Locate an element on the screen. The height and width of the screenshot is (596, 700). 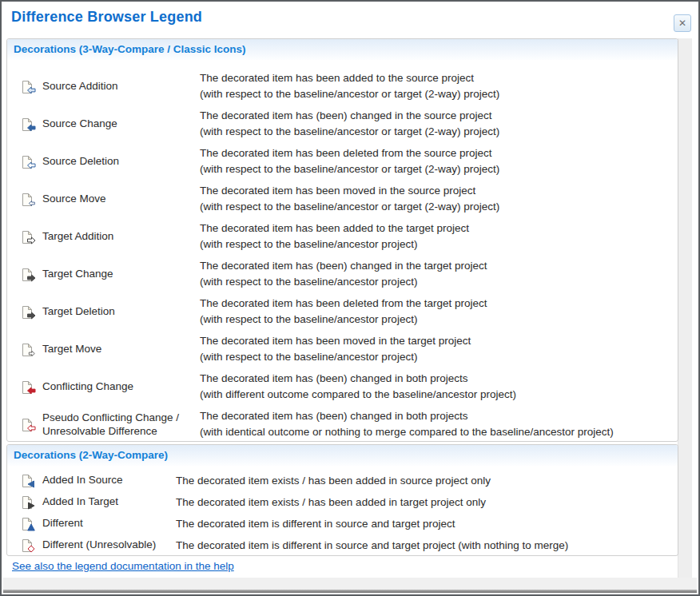
legend-row: Target DeletionThe decorated item has be… is located at coordinates (342, 312).